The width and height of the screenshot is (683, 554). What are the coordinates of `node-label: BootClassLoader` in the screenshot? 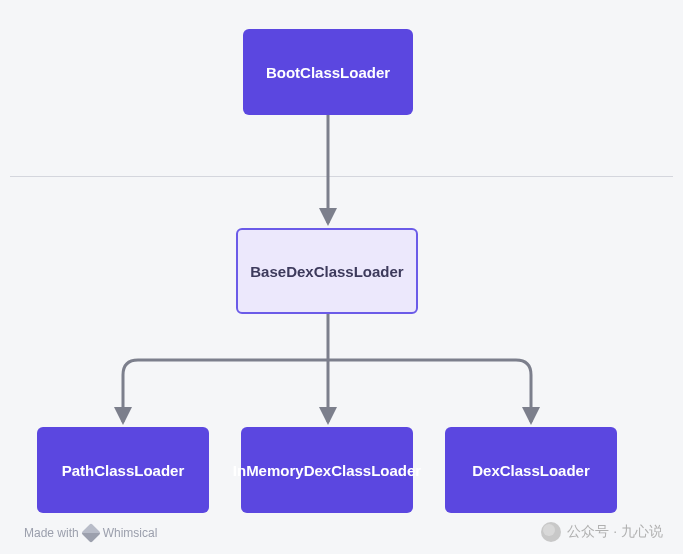 It's located at (328, 72).